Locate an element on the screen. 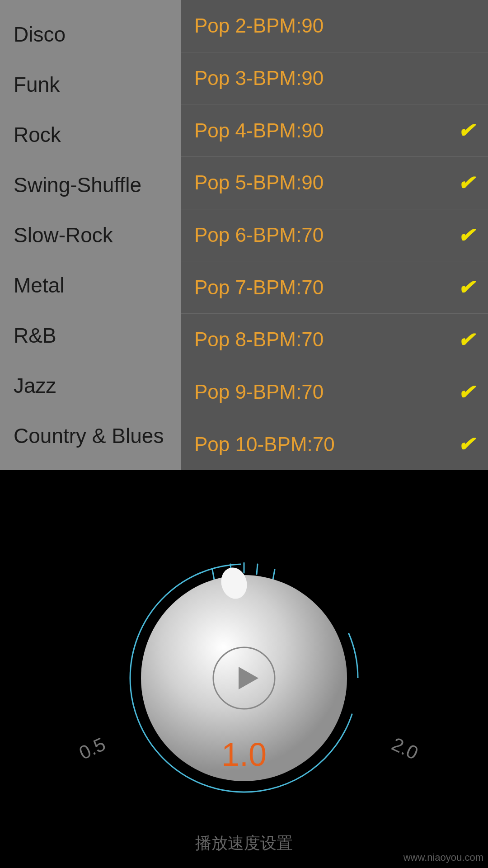 The width and height of the screenshot is (488, 868). track-item-8: Pop 9-BPM:70 ✔ is located at coordinates (334, 392).